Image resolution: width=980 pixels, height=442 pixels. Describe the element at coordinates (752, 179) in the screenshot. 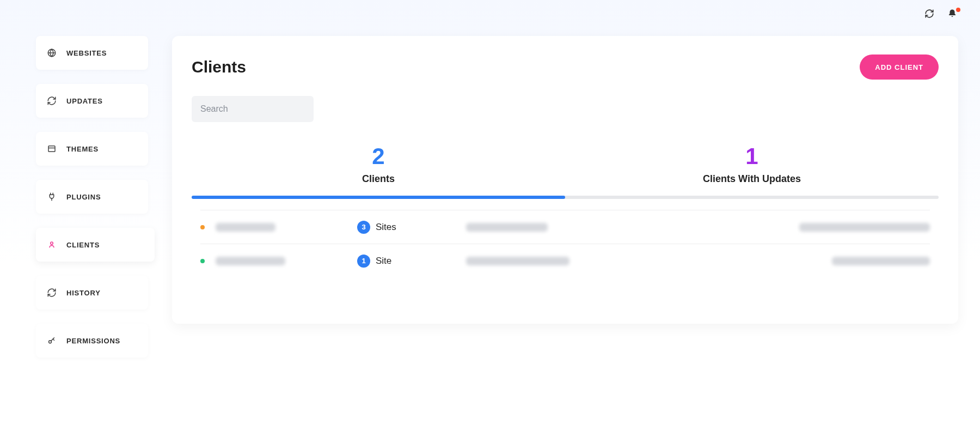

I see `tab-label: Clients With Updates` at that location.